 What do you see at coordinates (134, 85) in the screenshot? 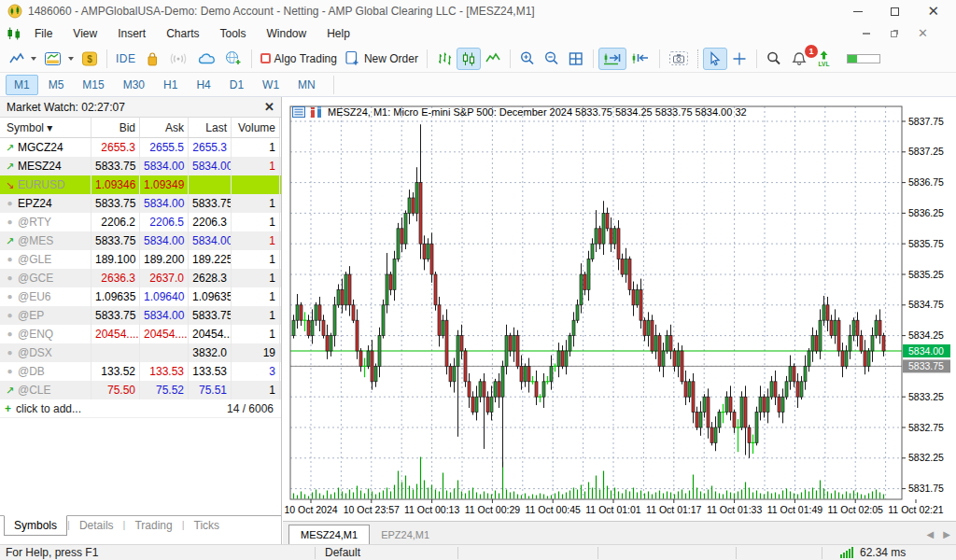
I see `timeframe-m30: M30` at bounding box center [134, 85].